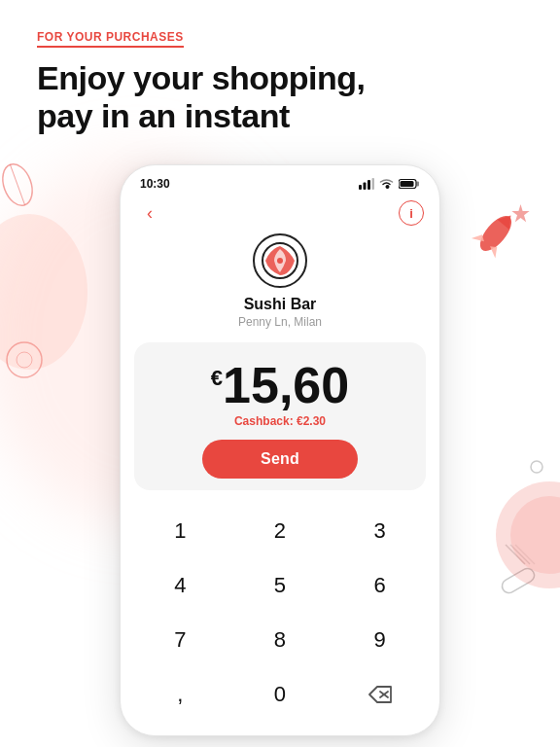 This screenshot has width=560, height=747. What do you see at coordinates (280, 640) in the screenshot?
I see `key-8: 8` at bounding box center [280, 640].